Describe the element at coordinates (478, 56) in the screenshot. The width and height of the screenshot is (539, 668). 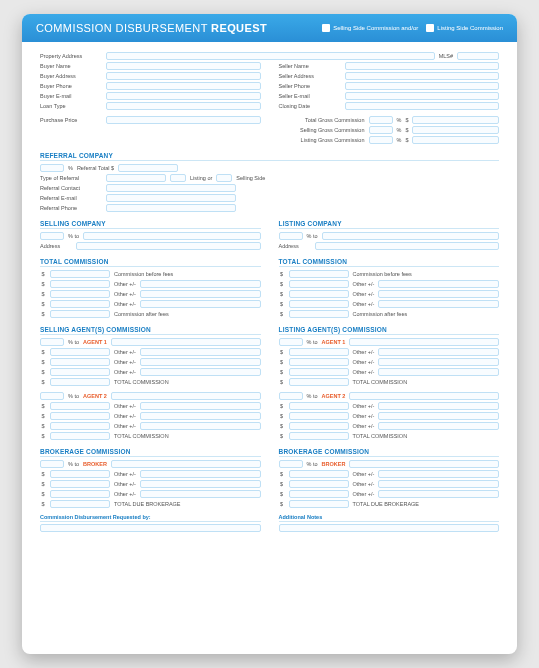
I see `mls-input` at that location.